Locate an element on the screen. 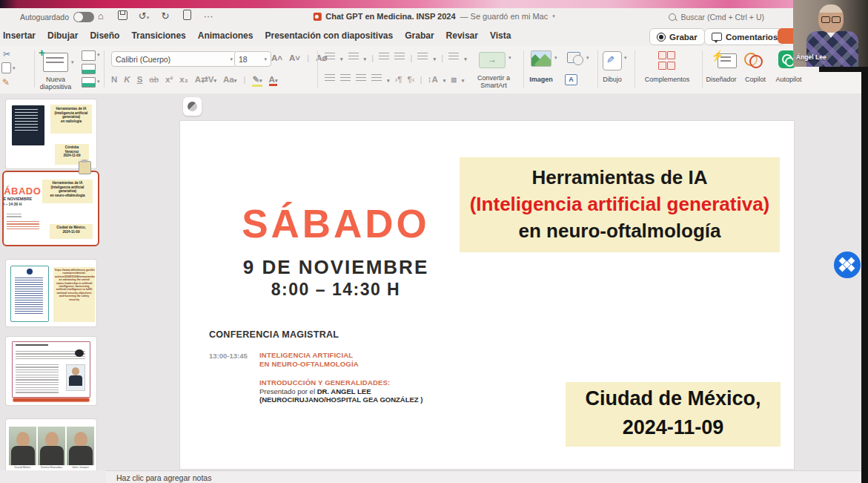 The width and height of the screenshot is (868, 483). copilot-icon is located at coordinates (752, 60).